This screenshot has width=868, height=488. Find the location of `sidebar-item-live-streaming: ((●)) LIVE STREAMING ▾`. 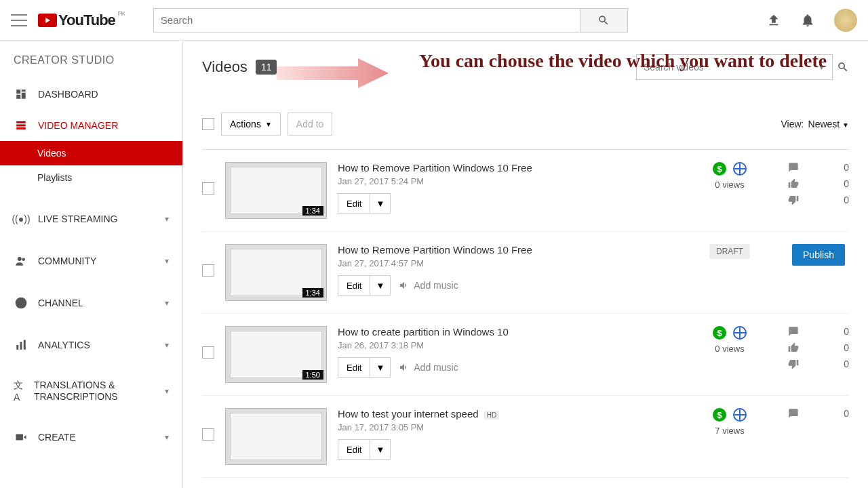

sidebar-item-live-streaming: ((●)) LIVE STREAMING ▾ is located at coordinates (91, 219).